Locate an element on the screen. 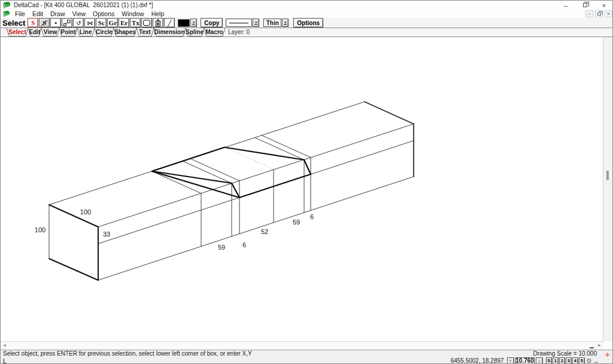  layer-button-3: 3 is located at coordinates (569, 360).